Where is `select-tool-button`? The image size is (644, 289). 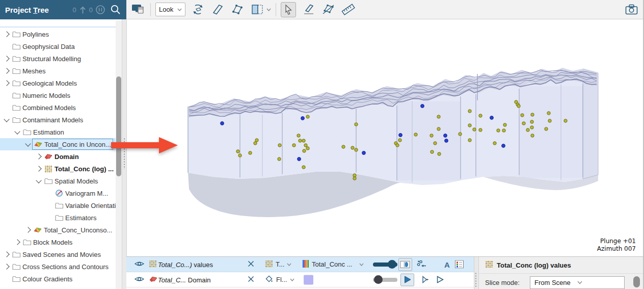 select-tool-button is located at coordinates (288, 10).